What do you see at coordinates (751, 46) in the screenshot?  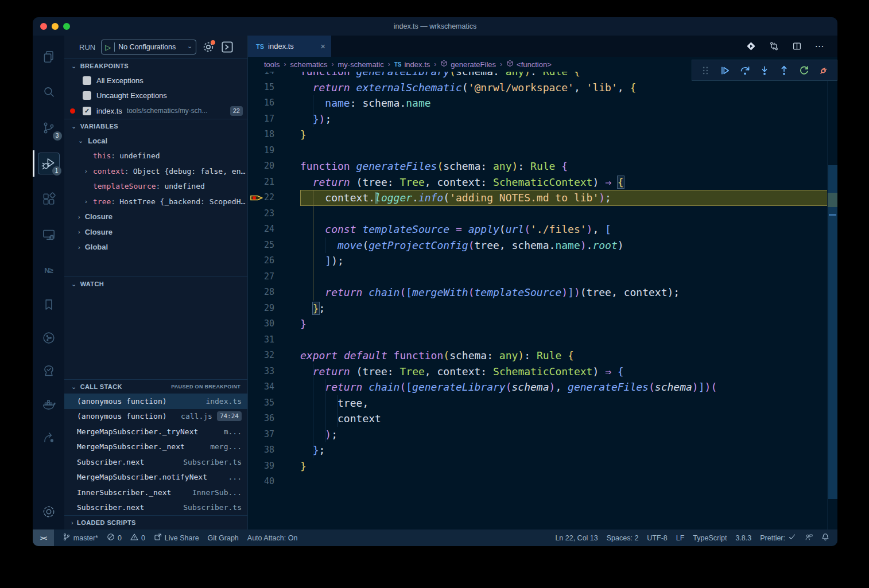 I see `run-diamond-icon` at bounding box center [751, 46].